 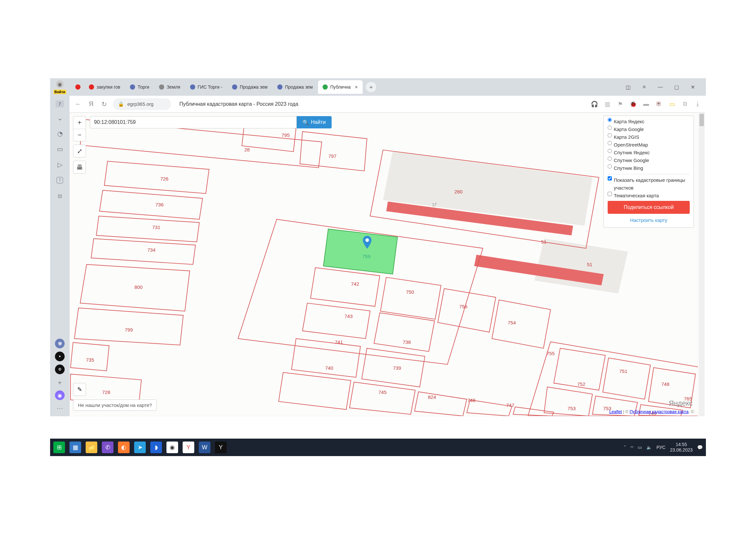 What do you see at coordinates (80, 151) in the screenshot?
I see `fullscreen-button: ⤢` at bounding box center [80, 151].